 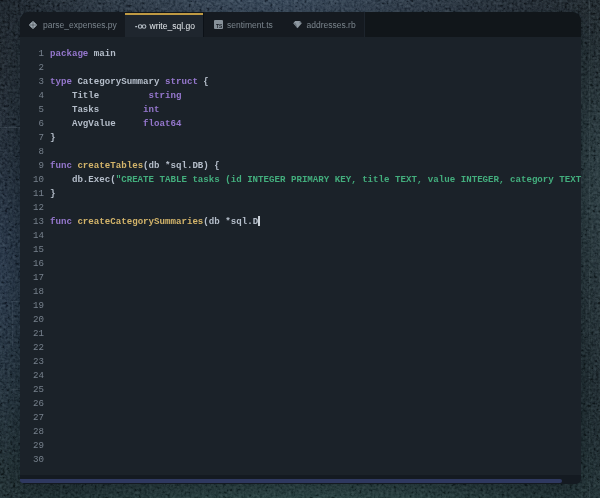 I want to click on svg-text: TS, so click(x=220, y=26).